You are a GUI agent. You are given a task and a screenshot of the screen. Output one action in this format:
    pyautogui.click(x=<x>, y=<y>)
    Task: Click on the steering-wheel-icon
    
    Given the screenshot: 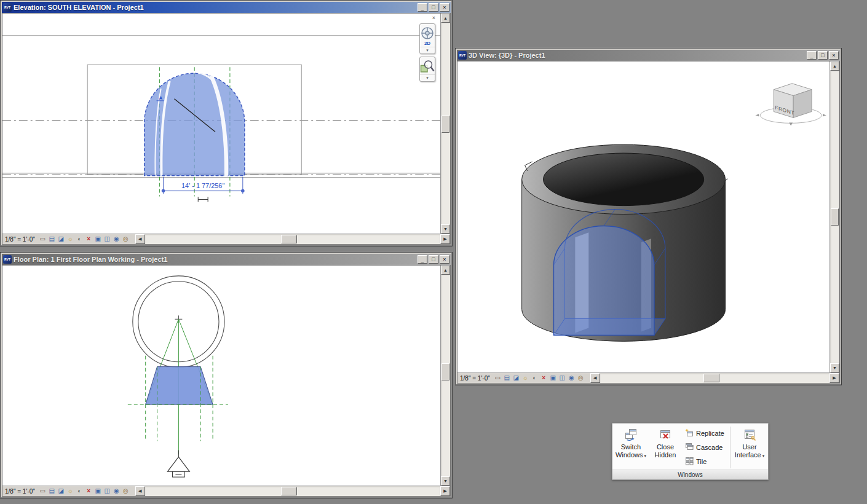 What is the action you would take?
    pyautogui.click(x=427, y=33)
    